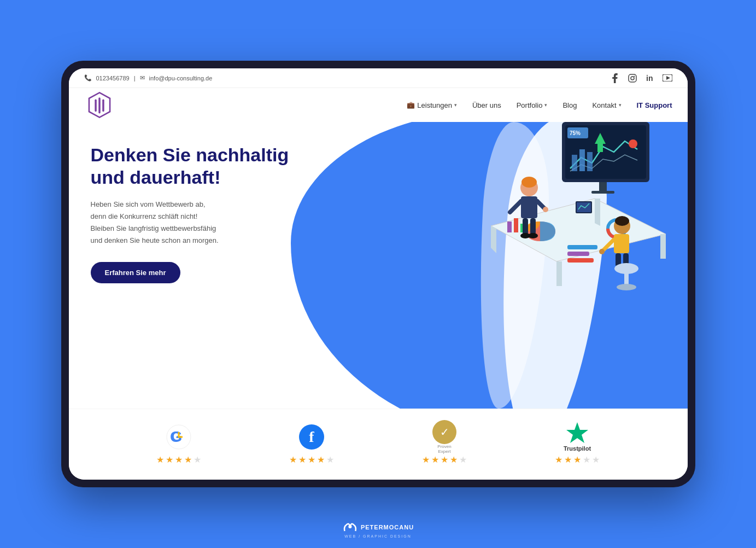 This screenshot has width=756, height=548. Describe the element at coordinates (577, 444) in the screenshot. I see `rating-trustpilot: Trustpilot ★ ★ ★ ★ ★` at that location.